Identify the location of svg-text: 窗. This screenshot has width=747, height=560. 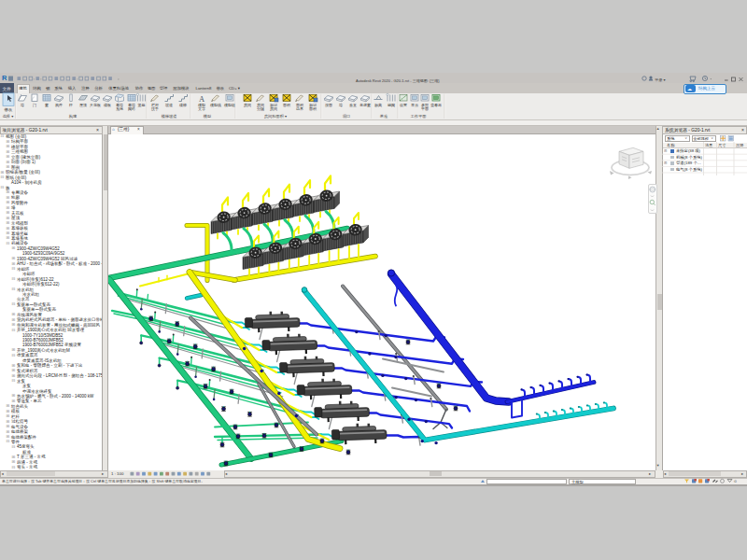
(47, 105).